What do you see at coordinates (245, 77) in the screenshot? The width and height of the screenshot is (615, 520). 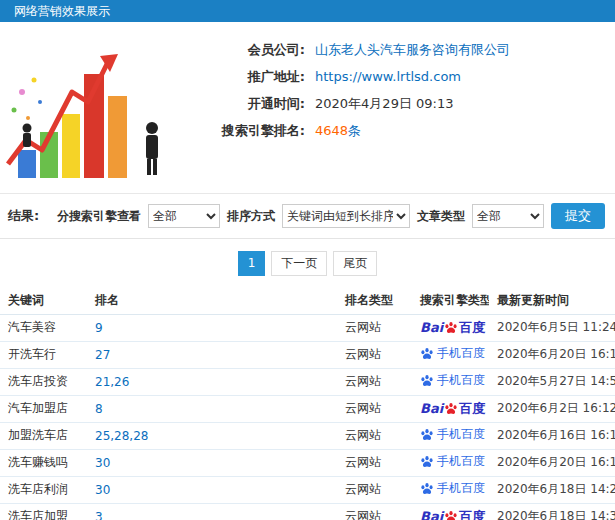 I see `url-label: 推广地址:` at bounding box center [245, 77].